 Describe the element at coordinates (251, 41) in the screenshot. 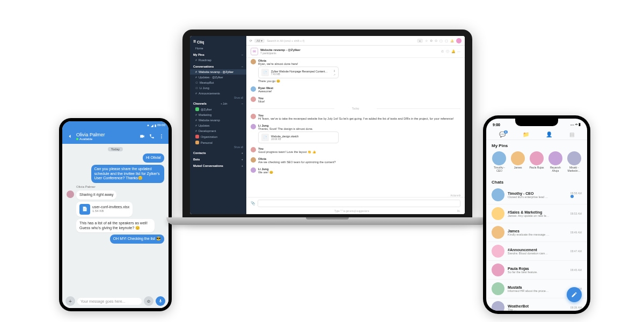

I see `refresh-icon: ⟳` at that location.